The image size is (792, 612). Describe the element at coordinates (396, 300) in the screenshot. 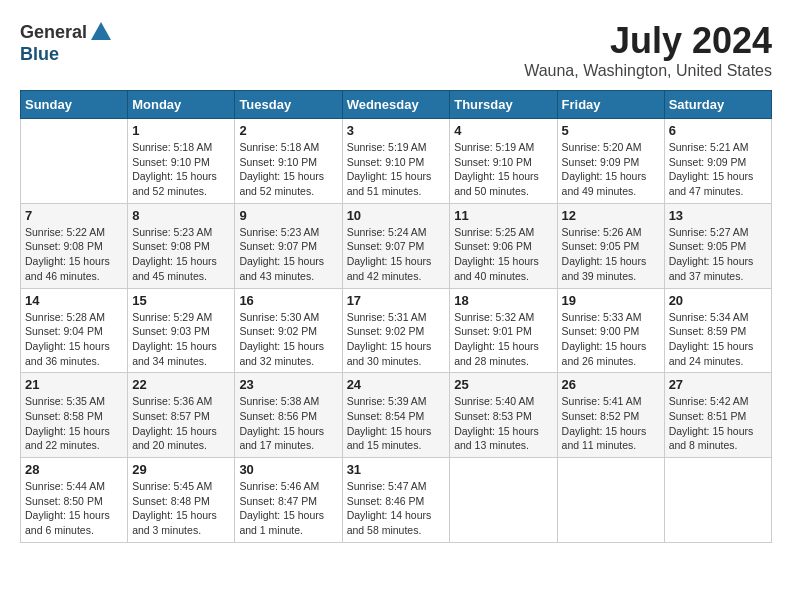

I see `day-number: 17` at that location.